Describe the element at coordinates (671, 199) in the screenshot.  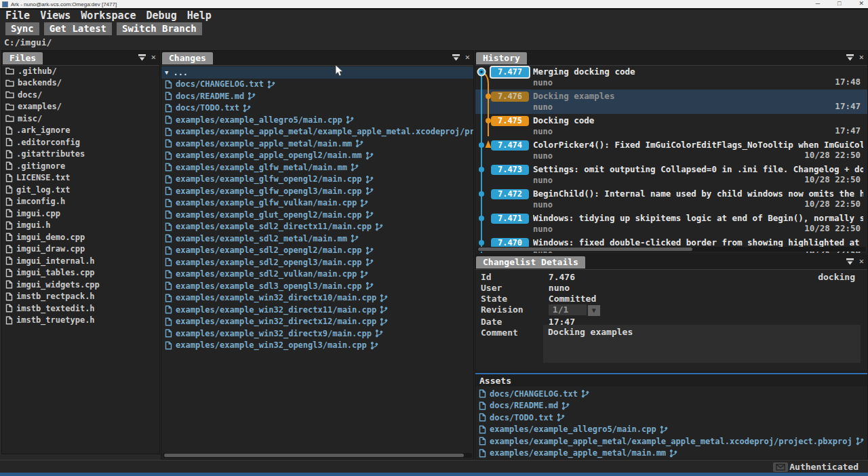
I see `history-entry: 7.472BeginChild(): Internal name used by…` at that location.